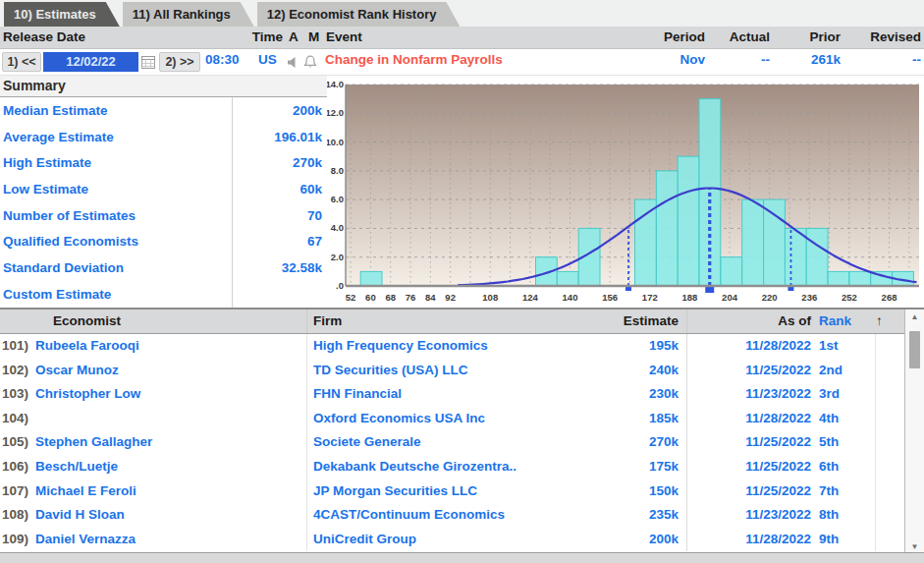  Describe the element at coordinates (280, 189) in the screenshot. I see `summary-value: 60k` at that location.